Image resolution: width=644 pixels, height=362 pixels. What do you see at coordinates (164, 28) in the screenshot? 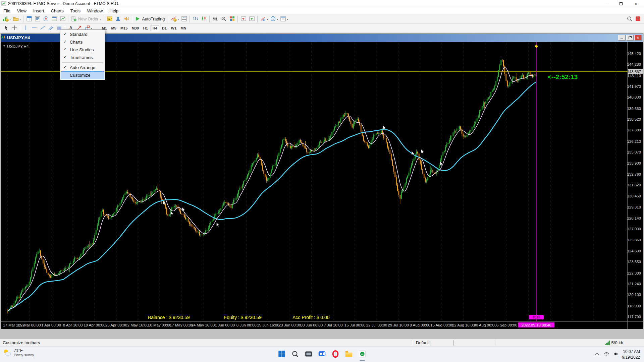
I see `timeframe-d1: D1` at bounding box center [164, 28].